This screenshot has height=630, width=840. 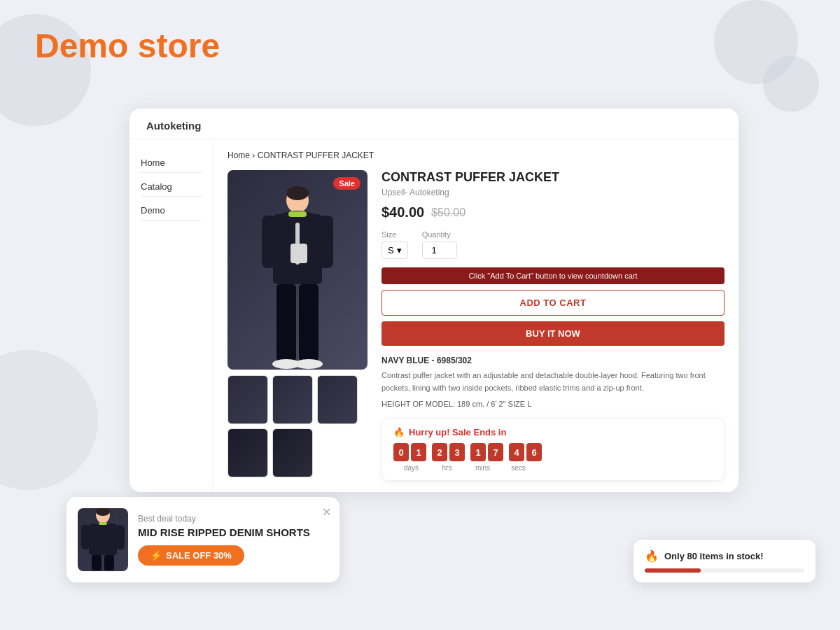 I want to click on stock-popup: 🔥 Only 80 items in stock!, so click(x=724, y=561).